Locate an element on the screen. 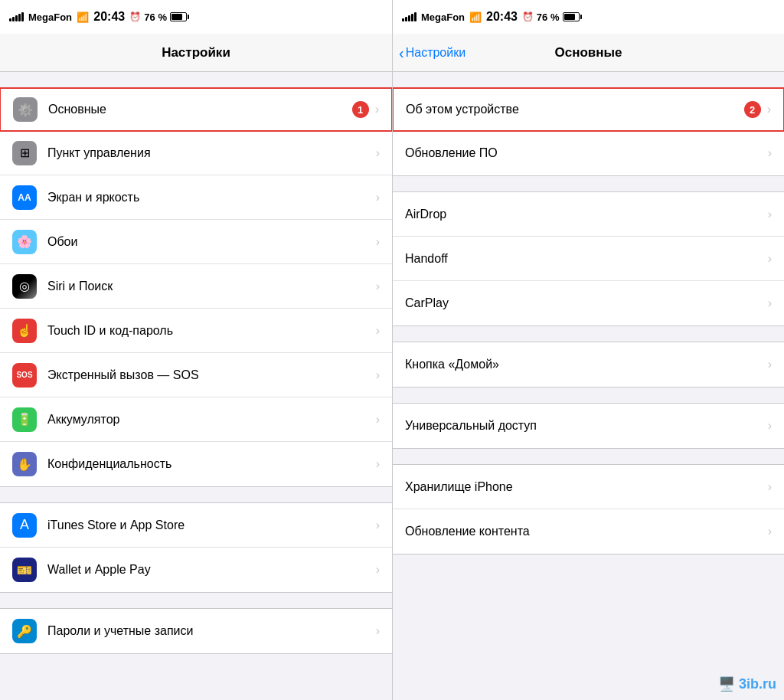 This screenshot has height=700, width=784. chevron-osnovnye: › is located at coordinates (377, 110).